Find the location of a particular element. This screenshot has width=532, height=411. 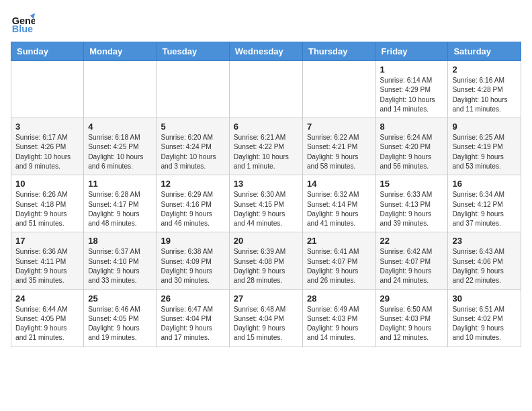

calendar-cell: 25Sunrise: 6:46 AM Sunset: 4:05 PM Dayli… is located at coordinates (120, 318).